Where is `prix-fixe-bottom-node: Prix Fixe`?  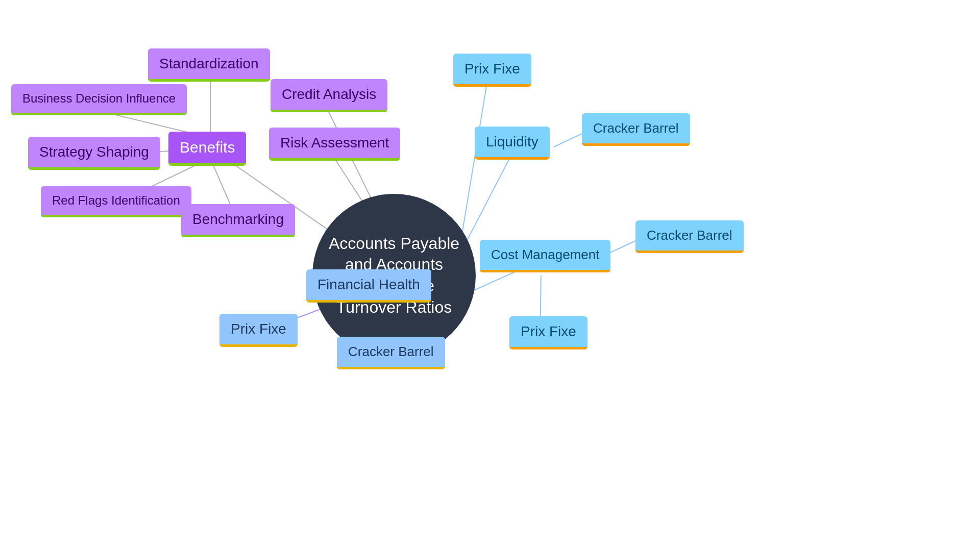
prix-fixe-bottom-node: Prix Fixe is located at coordinates (258, 331).